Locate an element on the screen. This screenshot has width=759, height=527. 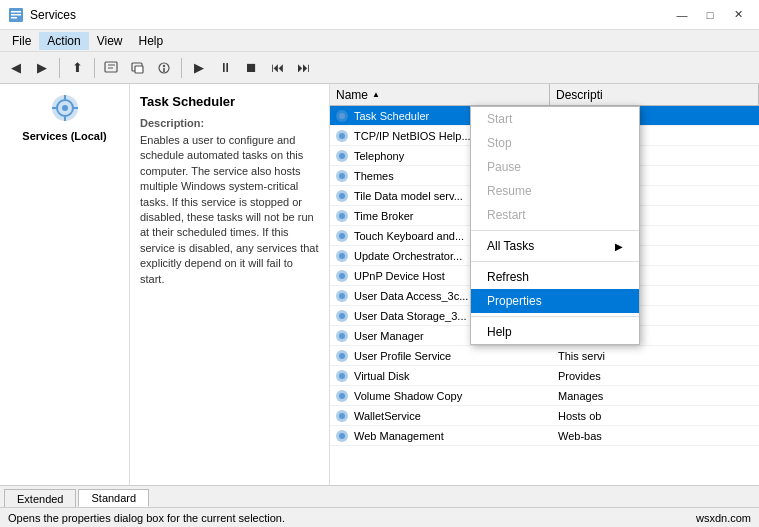
toolbar-up: ⬆ is located at coordinates (77, 68).